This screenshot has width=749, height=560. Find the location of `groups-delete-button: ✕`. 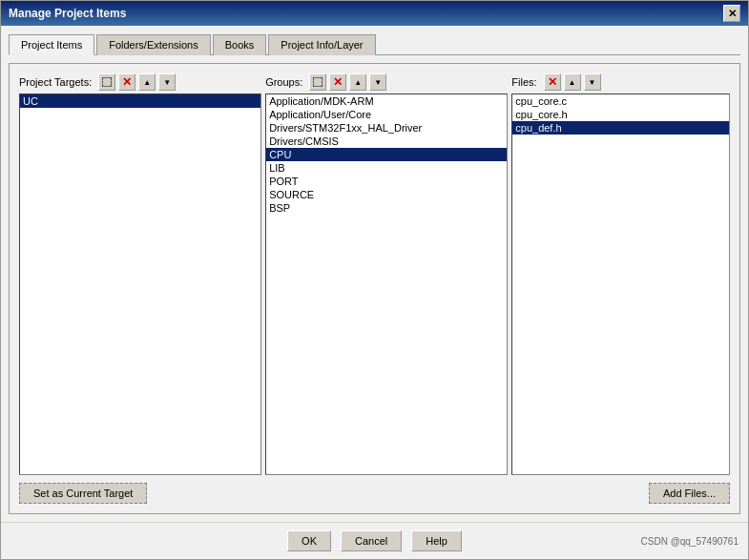

groups-delete-button: ✕ is located at coordinates (338, 82).